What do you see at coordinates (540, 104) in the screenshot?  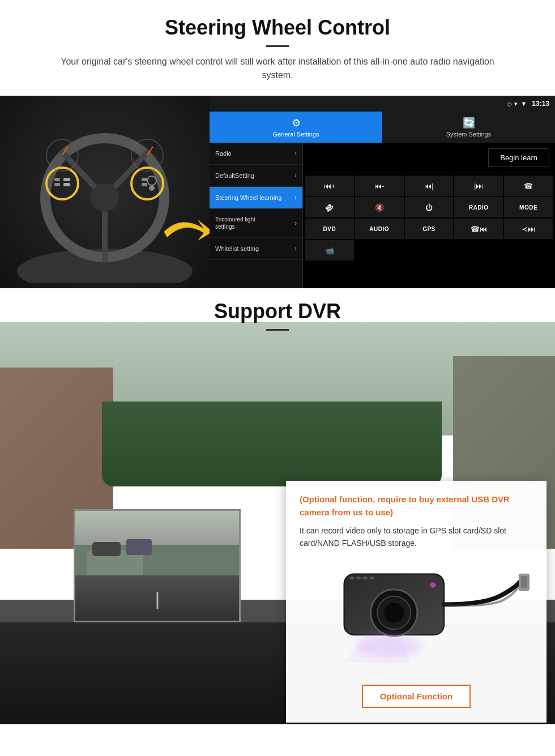 I see `statusbar-time: 13:13` at bounding box center [540, 104].